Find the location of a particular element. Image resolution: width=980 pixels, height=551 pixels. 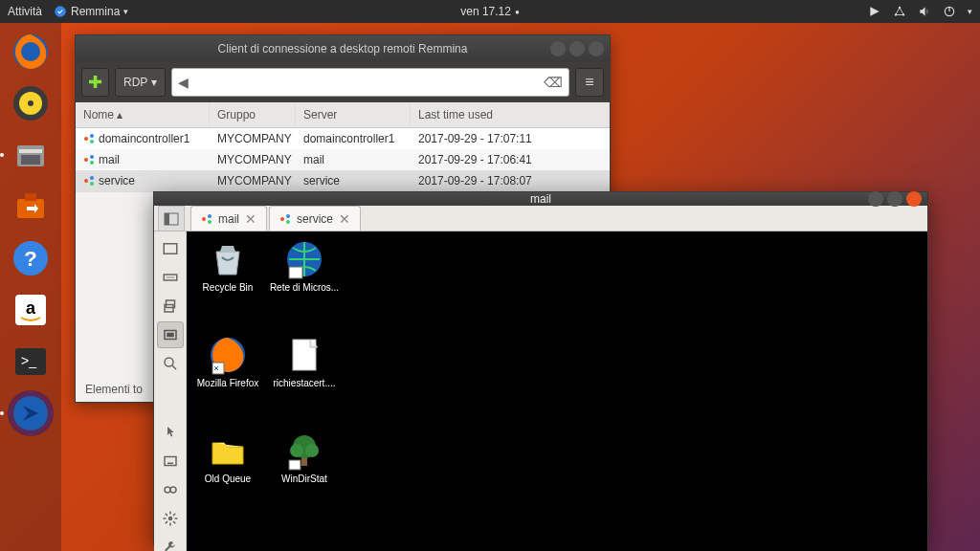

desktop-icon: richiestacert.... is located at coordinates (304, 362).